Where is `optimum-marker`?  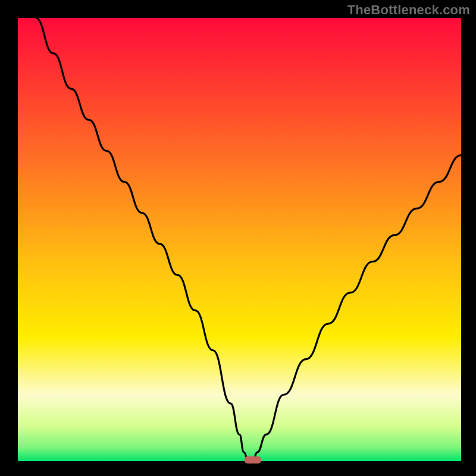 optimum-marker is located at coordinates (253, 460).